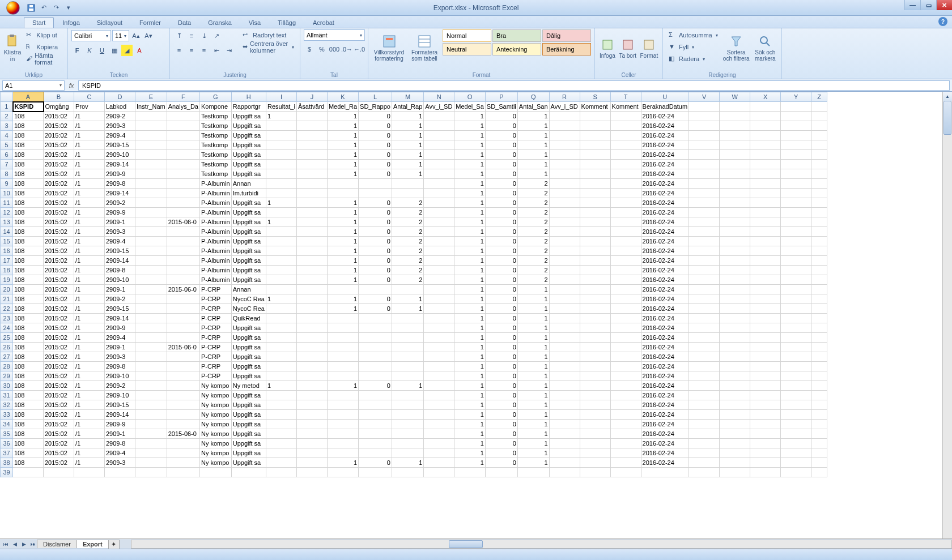  I want to click on cell: Instr_Nam, so click(151, 106).